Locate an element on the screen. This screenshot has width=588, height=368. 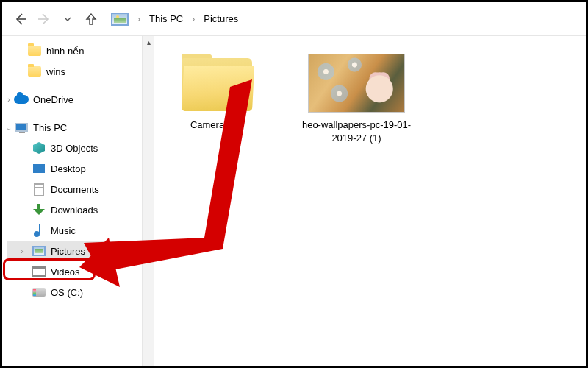
image-item: heo-wallpapers-pc-19-01-2019-27 (1) is located at coordinates (356, 99).